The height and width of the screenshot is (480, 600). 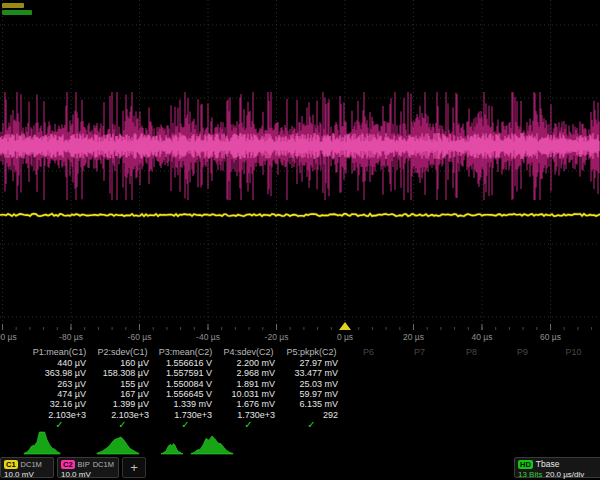 What do you see at coordinates (60, 363) in the screenshot?
I see `param-value: 440 µV` at bounding box center [60, 363].